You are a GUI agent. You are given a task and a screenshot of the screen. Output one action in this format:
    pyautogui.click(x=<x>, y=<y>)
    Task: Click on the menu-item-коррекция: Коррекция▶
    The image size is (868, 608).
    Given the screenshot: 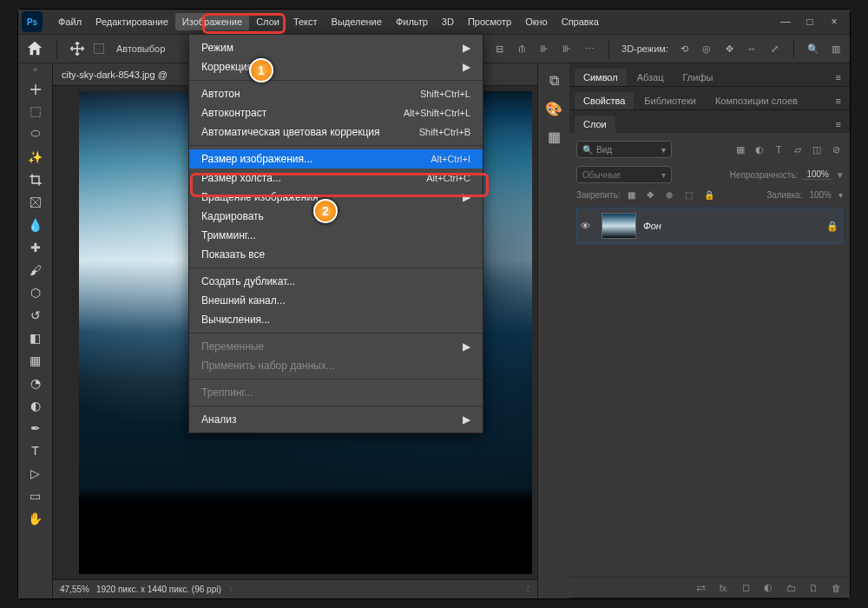 What is the action you would take?
    pyautogui.click(x=336, y=67)
    